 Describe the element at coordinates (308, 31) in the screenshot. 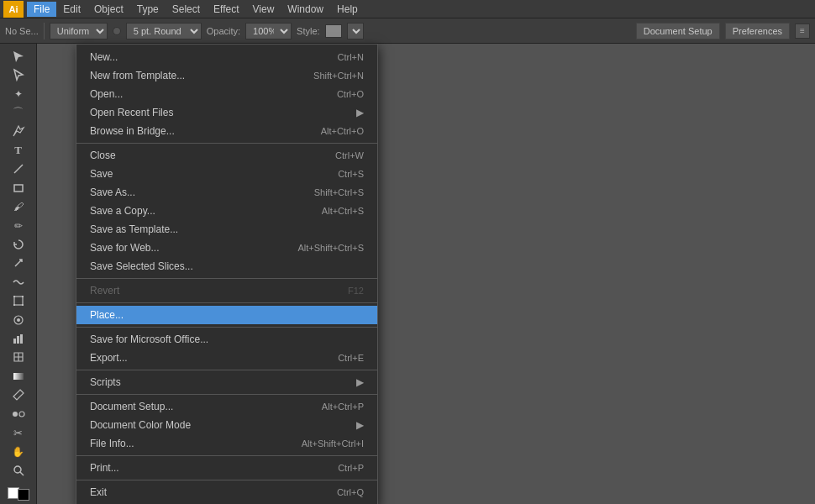

I see `style-label: Style:` at that location.